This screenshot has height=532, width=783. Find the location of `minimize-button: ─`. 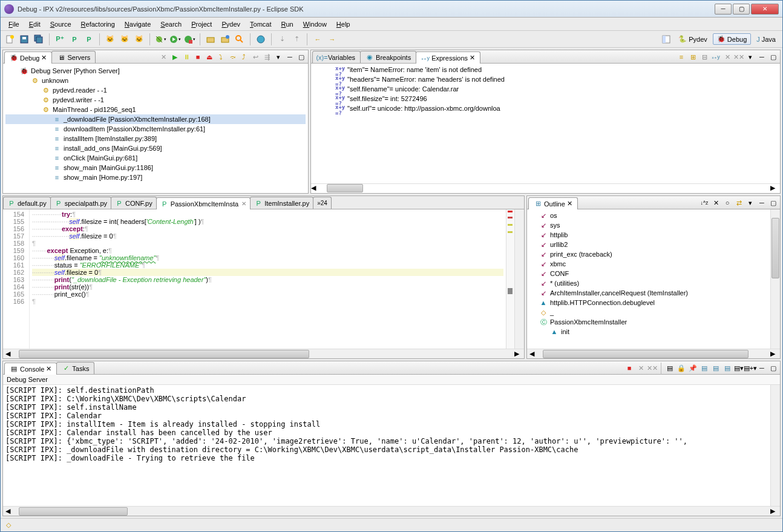

minimize-button: ─ is located at coordinates (723, 9).